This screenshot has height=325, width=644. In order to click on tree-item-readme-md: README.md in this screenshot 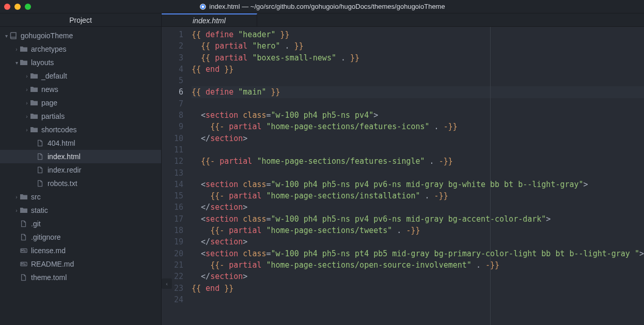, I will do `click(81, 264)`.